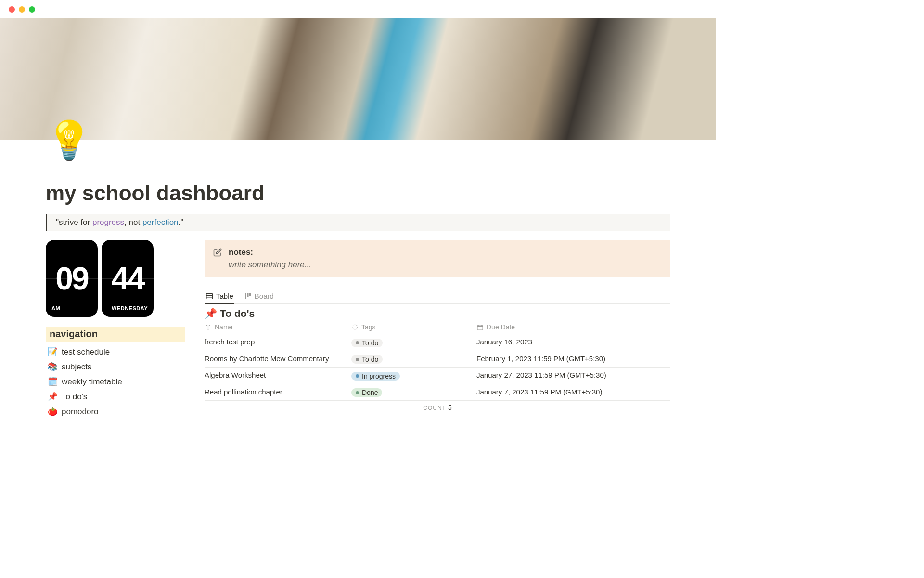 This screenshot has height=578, width=924. What do you see at coordinates (414, 327) in the screenshot?
I see `column-header-tags: Tags` at bounding box center [414, 327].